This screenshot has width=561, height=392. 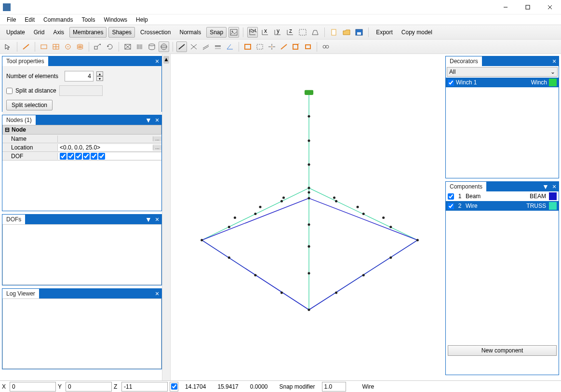 What do you see at coordinates (40, 32) in the screenshot?
I see `tool-grid: Grid` at bounding box center [40, 32].